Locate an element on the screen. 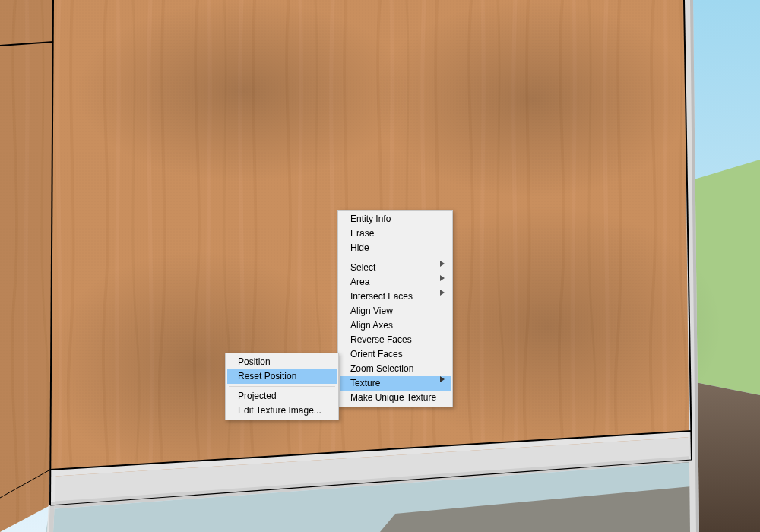  menu-item-label: Align Axes is located at coordinates (372, 325).